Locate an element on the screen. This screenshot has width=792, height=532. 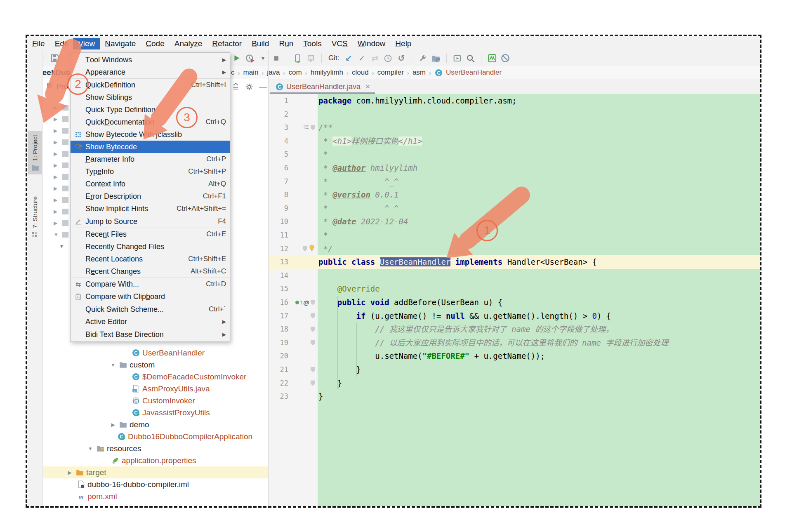
breadcrumb-item: asm is located at coordinates (419, 73).